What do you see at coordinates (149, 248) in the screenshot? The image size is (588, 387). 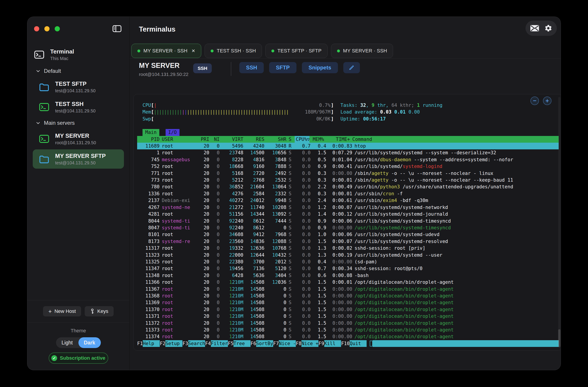 I see `pid-cell: 11317` at bounding box center [149, 248].